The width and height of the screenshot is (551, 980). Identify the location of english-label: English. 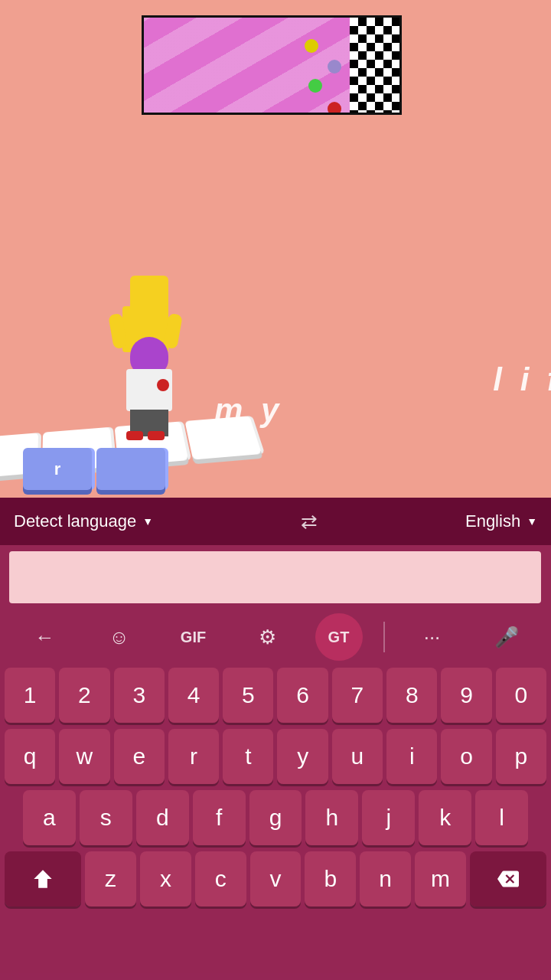
(493, 521).